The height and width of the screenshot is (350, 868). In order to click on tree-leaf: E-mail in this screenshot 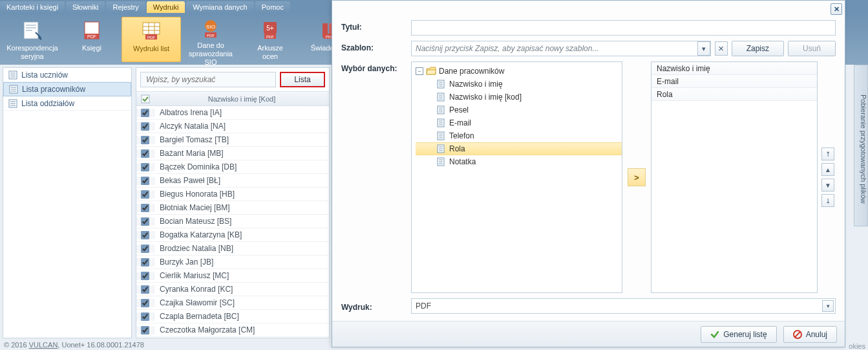, I will do `click(518, 123)`.